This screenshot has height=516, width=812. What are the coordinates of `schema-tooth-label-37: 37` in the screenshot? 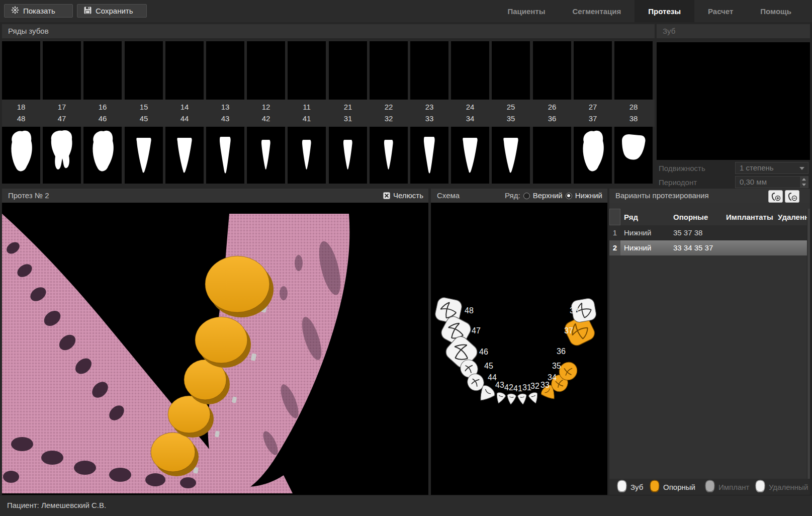 It's located at (569, 331).